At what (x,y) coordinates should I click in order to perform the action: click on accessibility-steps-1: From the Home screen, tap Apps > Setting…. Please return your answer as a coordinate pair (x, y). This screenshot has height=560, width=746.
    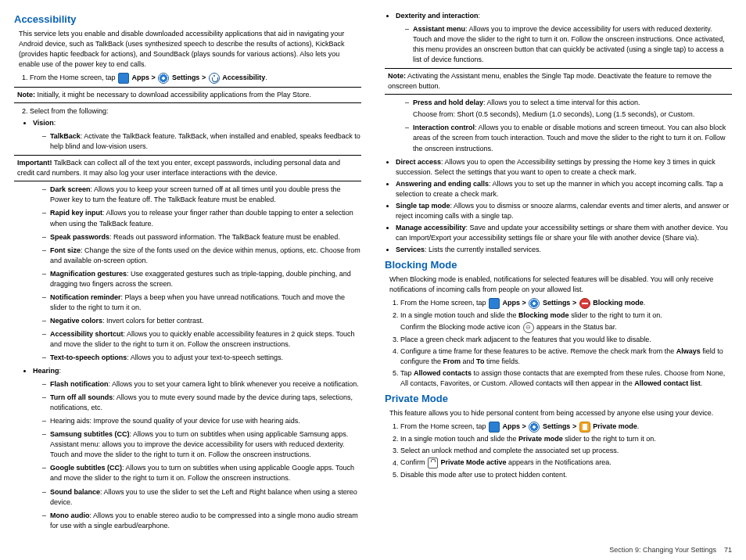
    Looking at the image, I should click on (195, 78).